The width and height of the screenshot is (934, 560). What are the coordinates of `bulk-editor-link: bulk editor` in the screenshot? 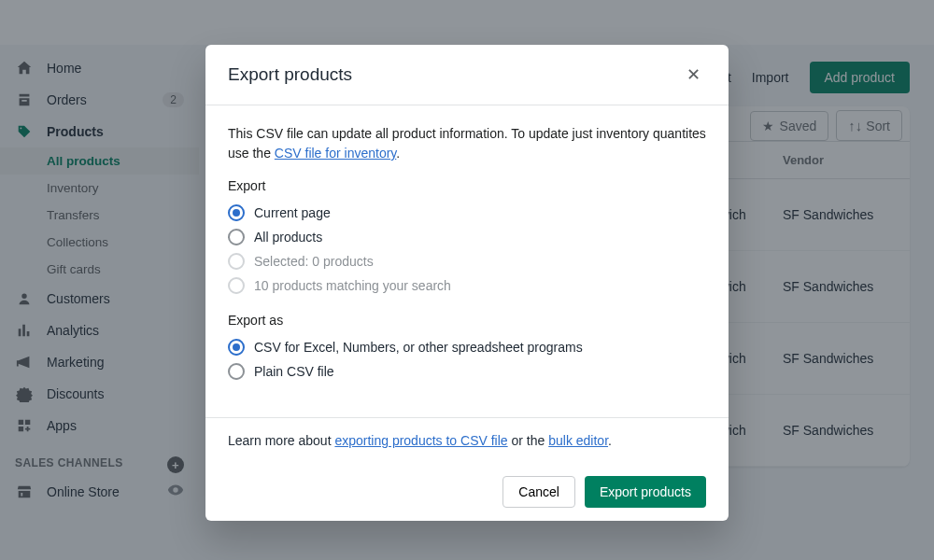 It's located at (578, 441).